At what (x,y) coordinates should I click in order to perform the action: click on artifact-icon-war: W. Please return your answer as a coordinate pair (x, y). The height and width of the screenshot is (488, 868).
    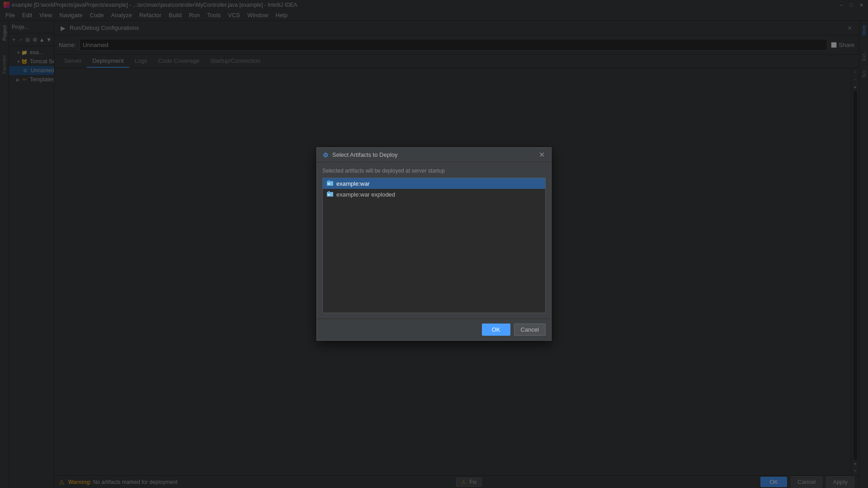
    Looking at the image, I should click on (330, 183).